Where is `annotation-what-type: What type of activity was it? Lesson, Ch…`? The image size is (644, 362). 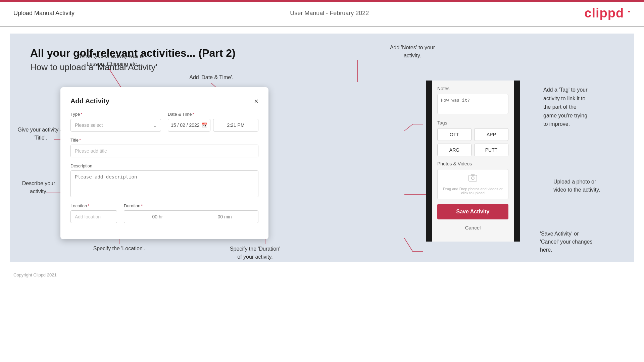 annotation-what-type: What type of activity was it? Lesson, Ch… is located at coordinates (112, 60).